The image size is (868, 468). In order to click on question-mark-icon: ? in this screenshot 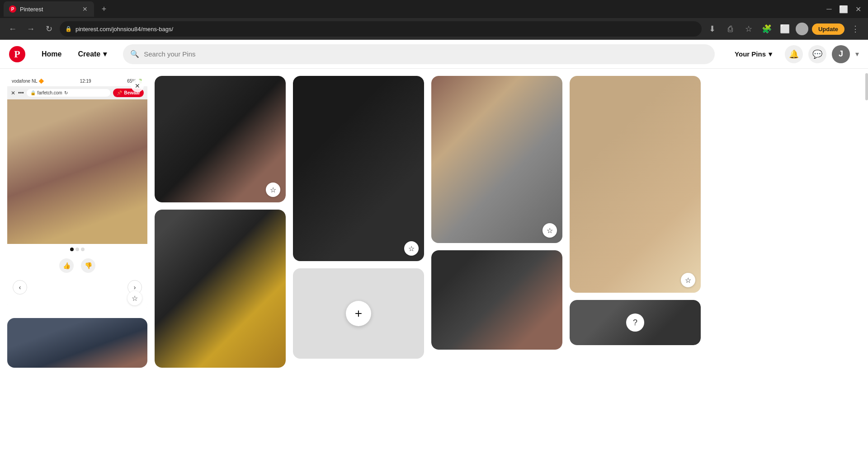, I will do `click(635, 323)`.